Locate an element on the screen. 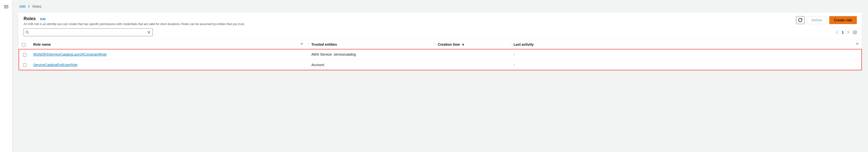 The width and height of the screenshot is (868, 152). checkbox-icon is located at coordinates (24, 44).